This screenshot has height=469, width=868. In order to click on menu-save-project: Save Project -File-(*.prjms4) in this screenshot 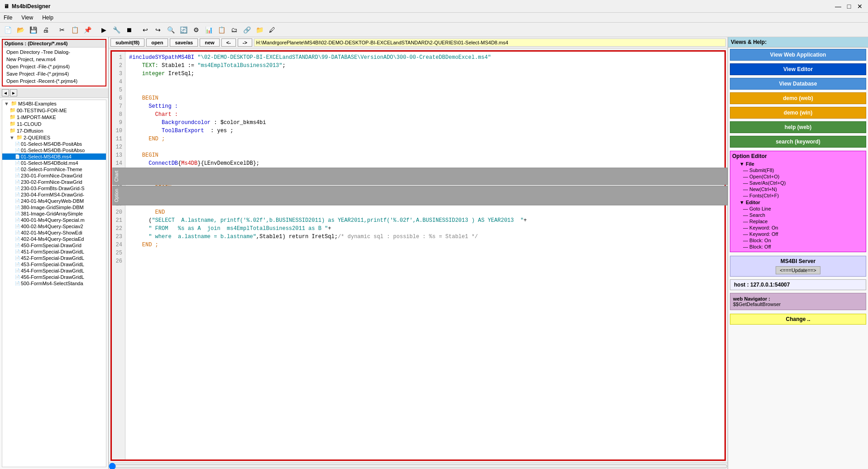, I will do `click(54, 74)`.